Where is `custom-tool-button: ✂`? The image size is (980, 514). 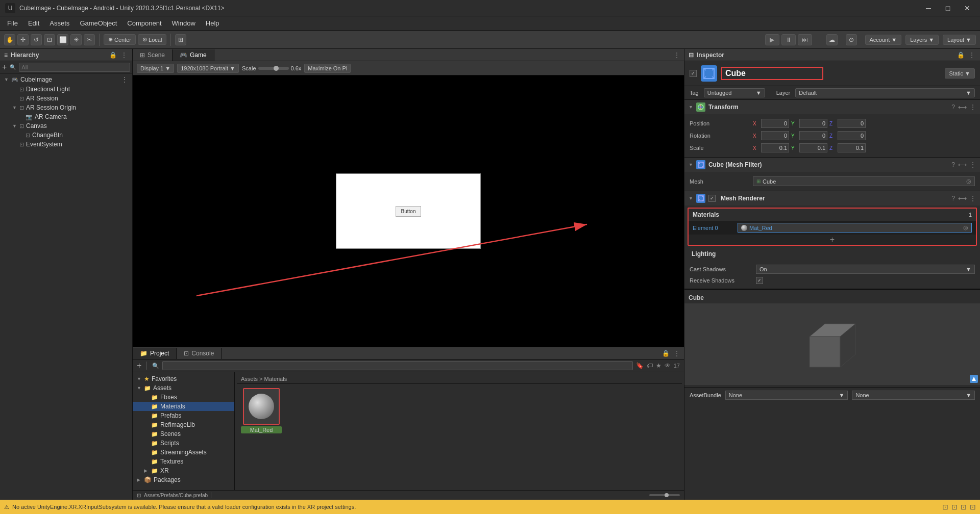
custom-tool-button: ✂ is located at coordinates (89, 40).